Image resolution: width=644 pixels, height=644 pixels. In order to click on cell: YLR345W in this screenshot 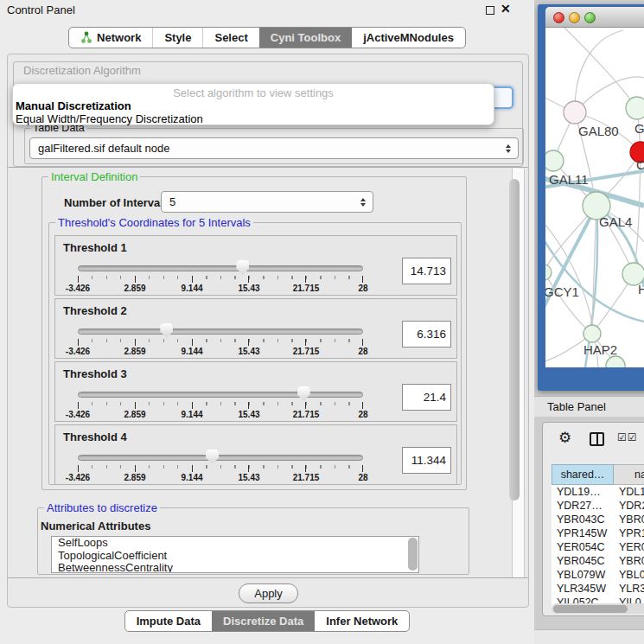, I will do `click(584, 589)`.